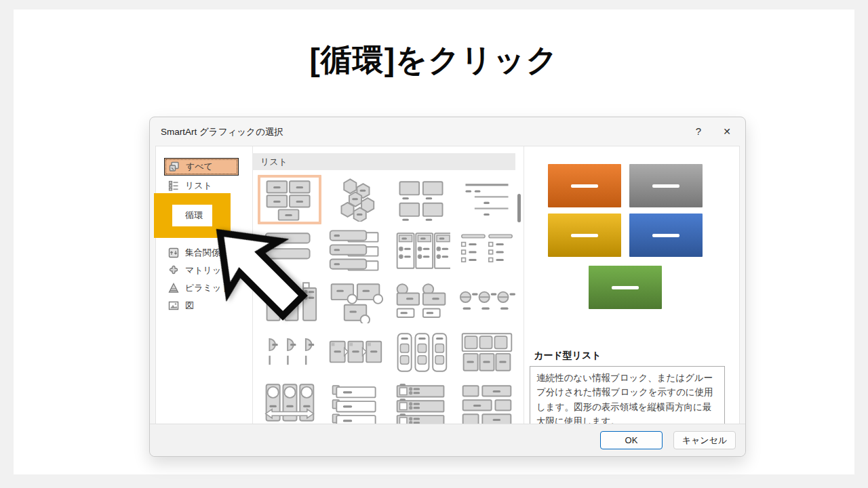  What do you see at coordinates (421, 302) in the screenshot?
I see `circle-label-cards-thumb` at bounding box center [421, 302].